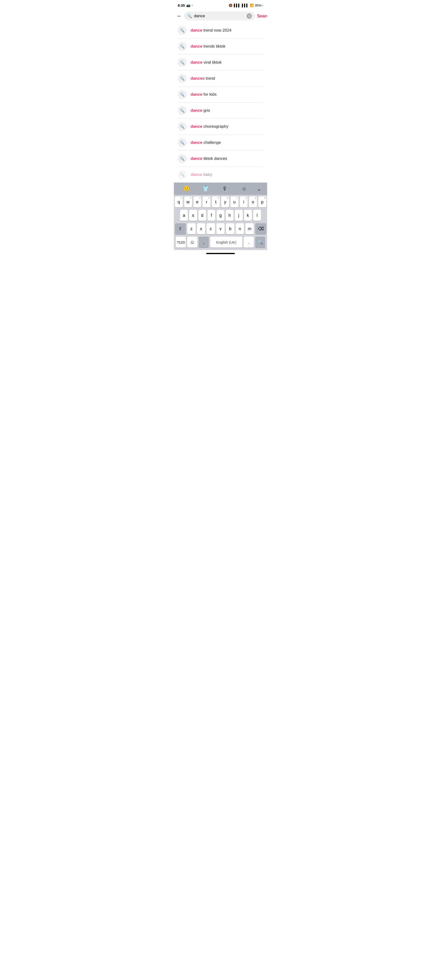 The image size is (441, 980). What do you see at coordinates (244, 189) in the screenshot?
I see `keyboard-tool-emoji2: ☺` at bounding box center [244, 189].